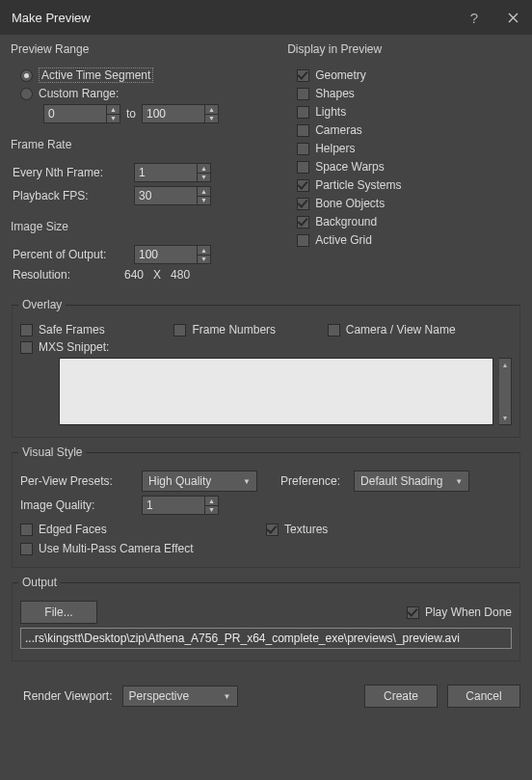  What do you see at coordinates (303, 131) in the screenshot?
I see `check-display-cameras` at bounding box center [303, 131].